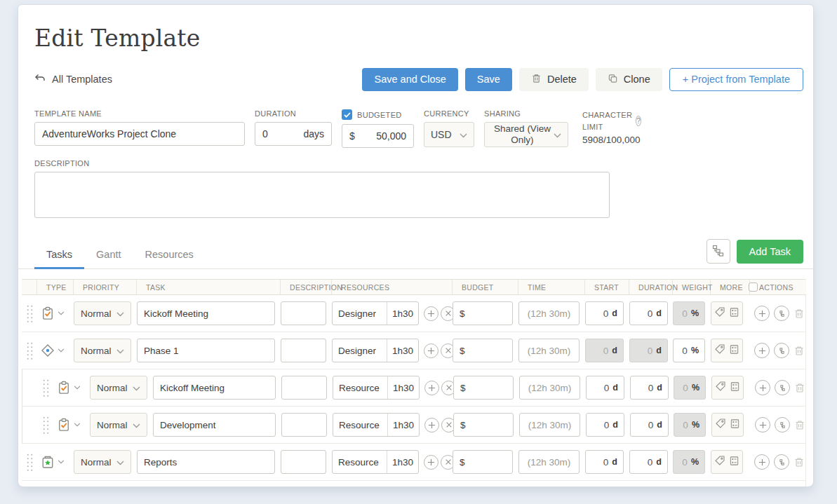 Image resolution: width=837 pixels, height=504 pixels. What do you see at coordinates (770, 252) in the screenshot?
I see `add-task-button: Add Task` at bounding box center [770, 252].